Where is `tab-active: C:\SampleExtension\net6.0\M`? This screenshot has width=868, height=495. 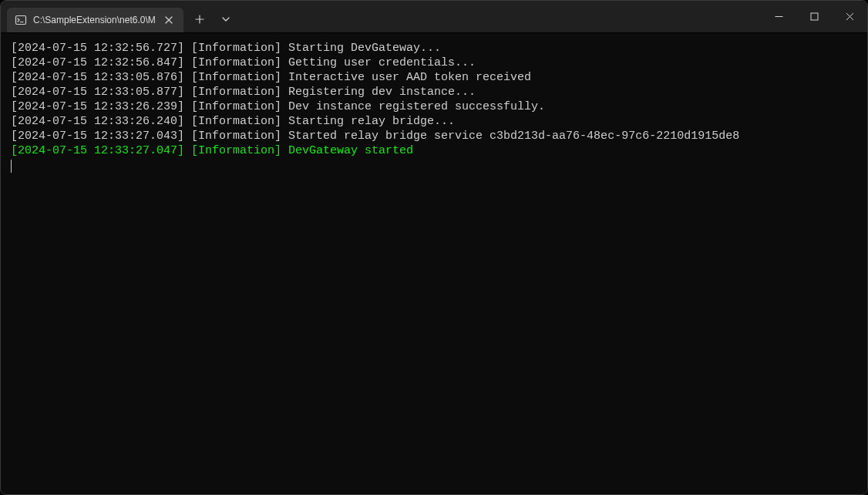 tab-active: C:\SampleExtension\net6.0\M is located at coordinates (96, 20).